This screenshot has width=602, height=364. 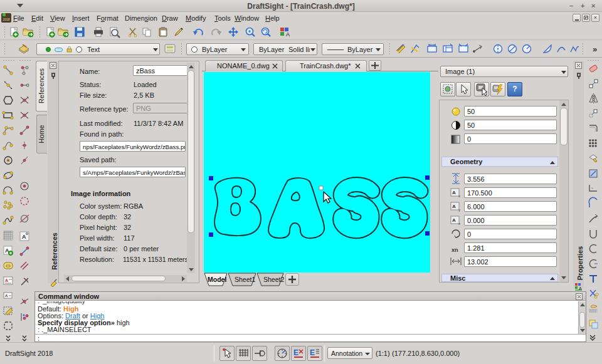 What do you see at coordinates (459, 210) in the screenshot?
I see `svg-text: y` at bounding box center [459, 210].